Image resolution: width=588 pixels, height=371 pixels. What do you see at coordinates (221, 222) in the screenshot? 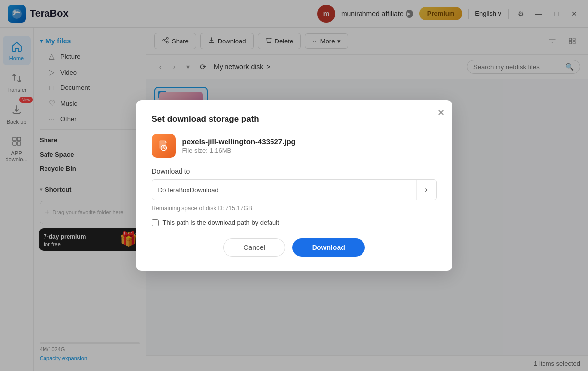
I see `default-path-label: This path is the download path by defaul…` at bounding box center [221, 222].